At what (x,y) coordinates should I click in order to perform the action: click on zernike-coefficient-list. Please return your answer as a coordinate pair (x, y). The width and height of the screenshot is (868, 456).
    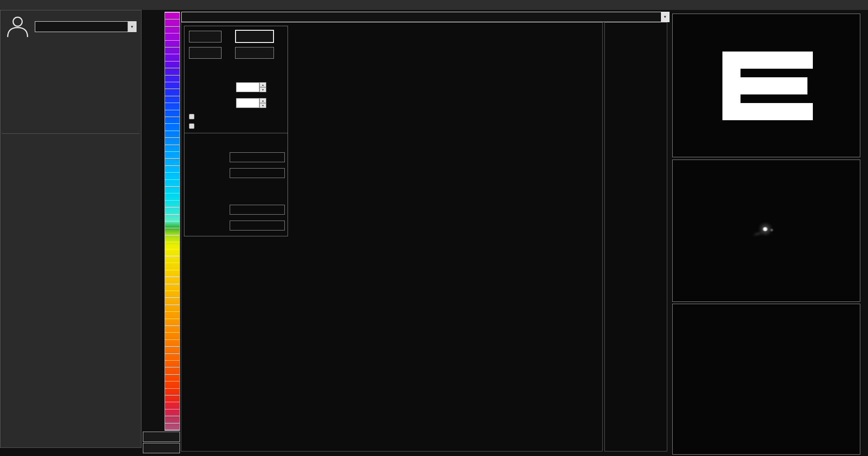
    Looking at the image, I should click on (636, 237).